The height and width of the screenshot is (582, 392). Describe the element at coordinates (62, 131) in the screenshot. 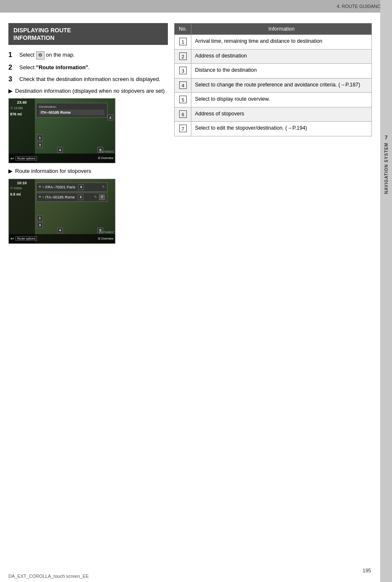

I see `screenshot-1: 23:40 ⏱ 13:29h 876 mi Destination: ITA−0…` at that location.